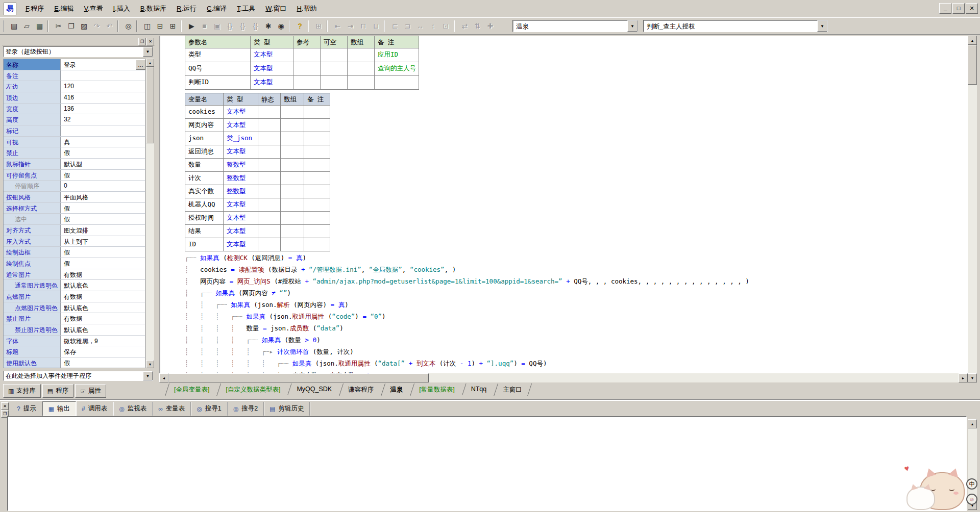 The image size is (980, 512). Describe the element at coordinates (172, 409) in the screenshot. I see `output-panel-tab: ∞ 变量表` at that location.